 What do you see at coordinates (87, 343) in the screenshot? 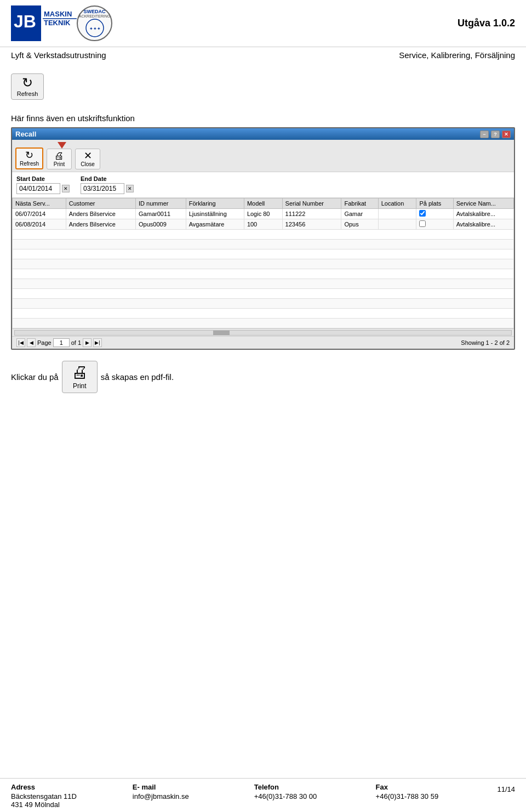
I see `next-page-btn: ▶` at bounding box center [87, 343].